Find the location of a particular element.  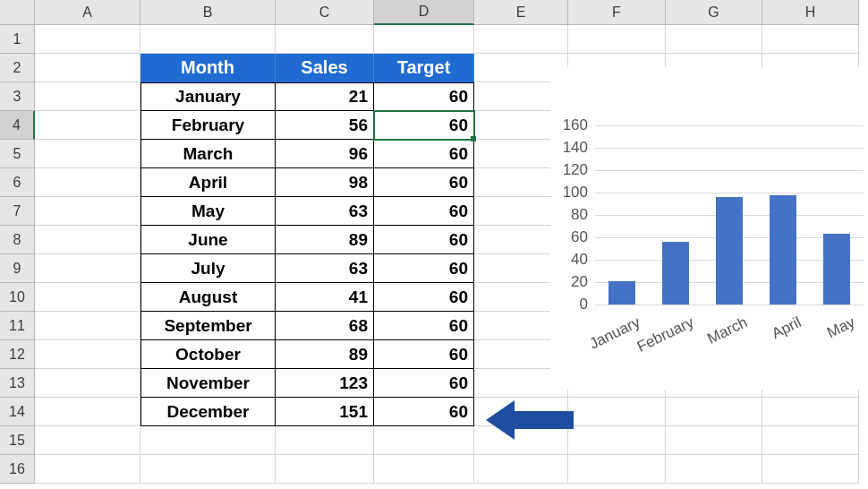

cell-A10 is located at coordinates (88, 297).